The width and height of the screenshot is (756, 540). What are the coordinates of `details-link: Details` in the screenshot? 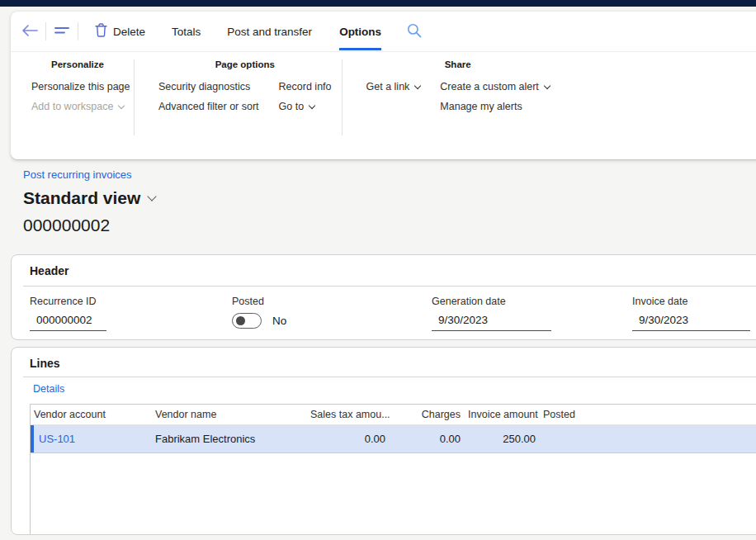 It's located at (49, 389).